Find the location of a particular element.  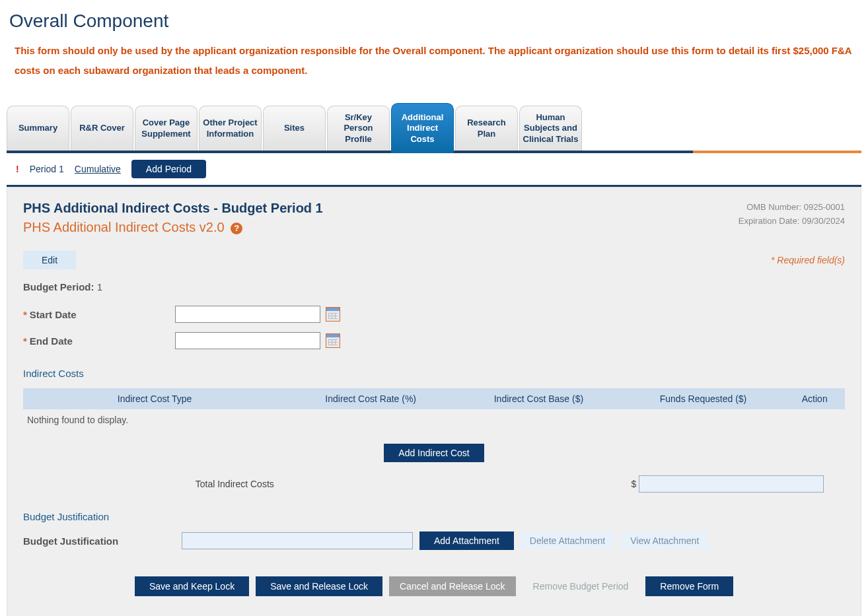

total-indirect-costs-label: Total Indirect Costs is located at coordinates (328, 484).